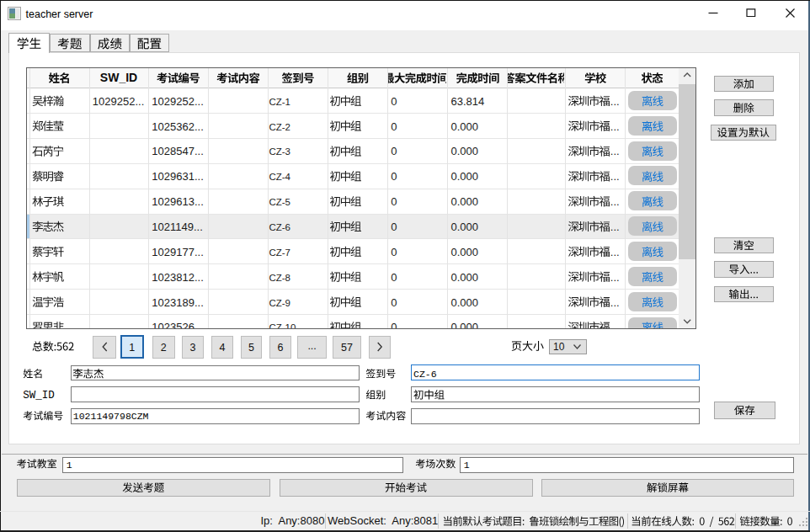 This screenshot has width=810, height=532. What do you see at coordinates (559, 347) in the screenshot?
I see `svg-text: 10` at bounding box center [559, 347].